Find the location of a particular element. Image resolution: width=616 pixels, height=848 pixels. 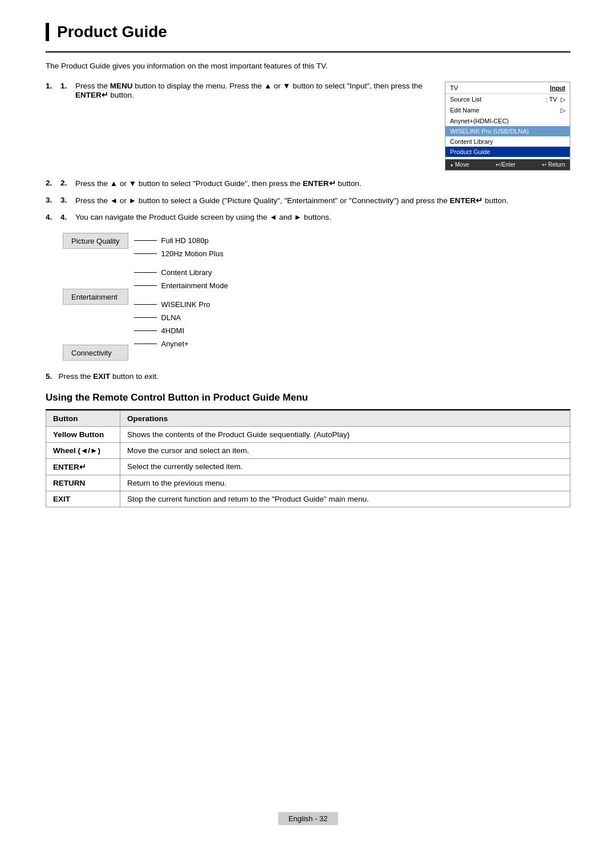

intro-text: The Product Guide gives you information … is located at coordinates (308, 66).